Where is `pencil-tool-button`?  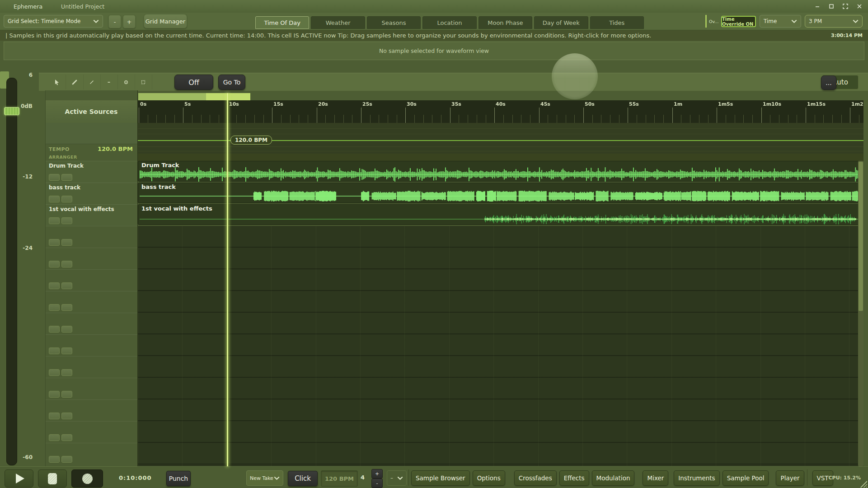 pencil-tool-button is located at coordinates (75, 82).